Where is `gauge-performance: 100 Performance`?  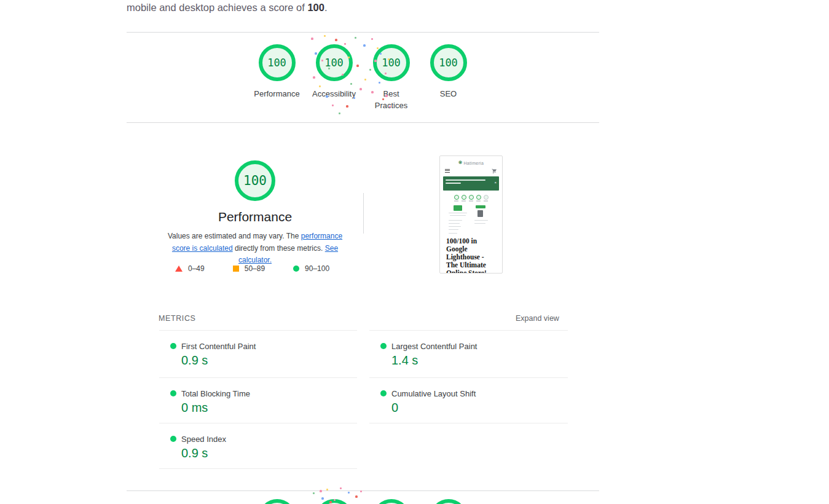
gauge-performance: 100 Performance is located at coordinates (277, 77).